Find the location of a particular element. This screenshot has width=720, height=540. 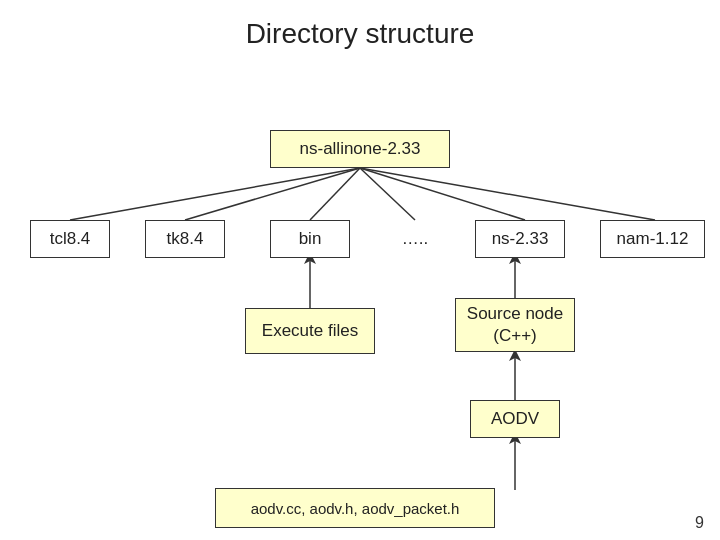

files-node: aodv.cc, aodv.h, aodv_packet.h is located at coordinates (355, 508).